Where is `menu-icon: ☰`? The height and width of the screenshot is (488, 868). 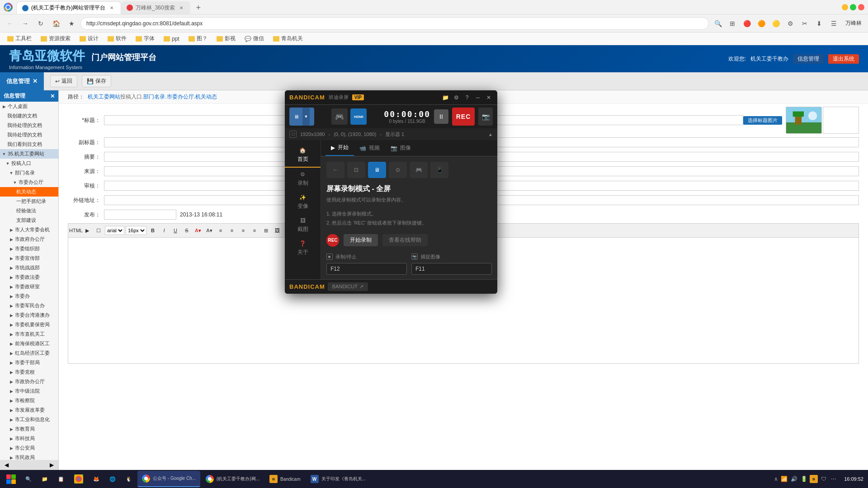 menu-icon: ☰ is located at coordinates (834, 23).